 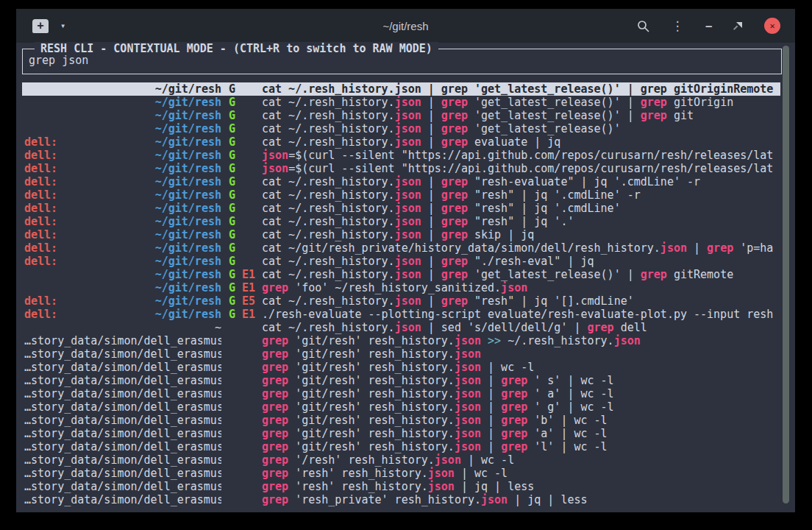 I want to click on history-row: dell:~/git/reshG E1./resh-evaluate --plo…, so click(x=402, y=314).